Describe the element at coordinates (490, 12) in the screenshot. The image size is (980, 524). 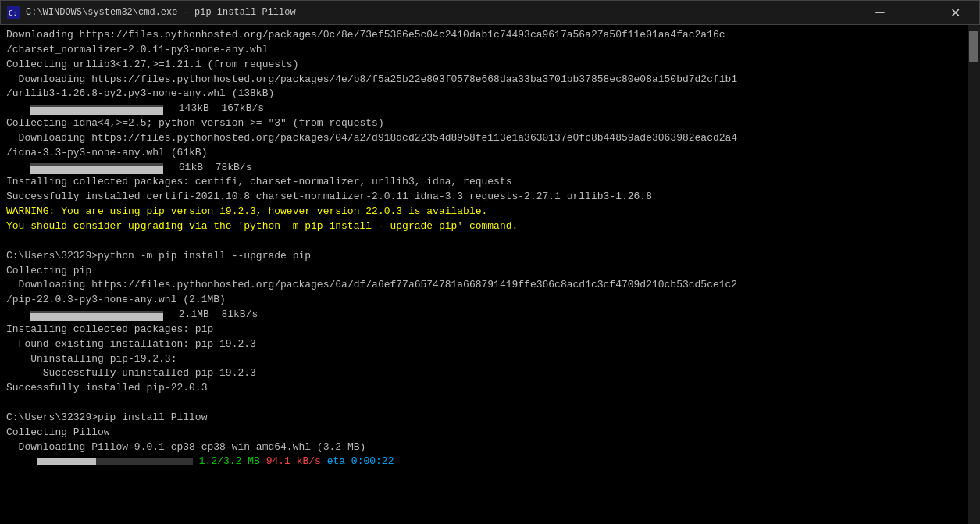
I see `title-bar: C: C:\WINDOWS\system32\cmd.exe - pip ins…` at that location.